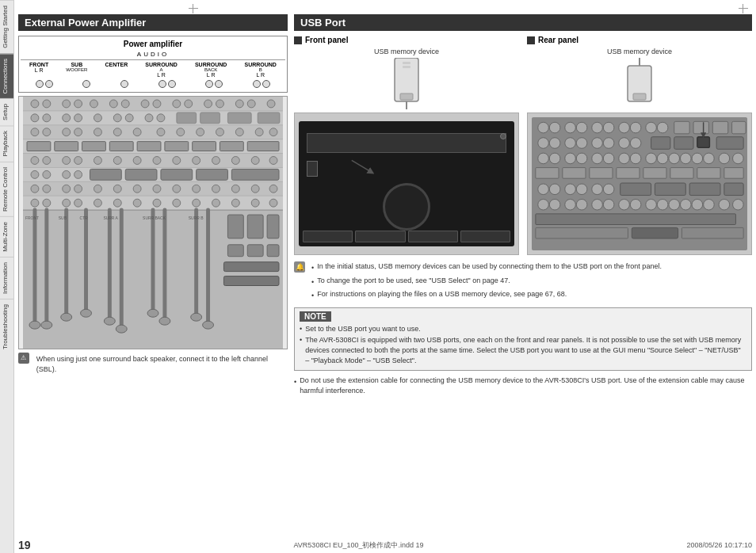  What do you see at coordinates (193, 9) in the screenshot?
I see `crosshair-top-left` at bounding box center [193, 9].